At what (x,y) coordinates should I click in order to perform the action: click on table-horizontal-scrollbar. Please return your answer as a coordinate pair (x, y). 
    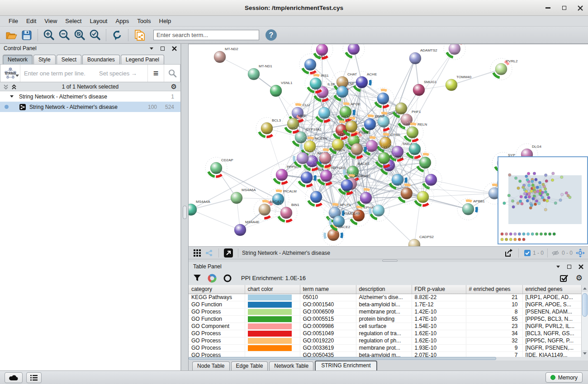
    Looking at the image, I should click on (388, 359).